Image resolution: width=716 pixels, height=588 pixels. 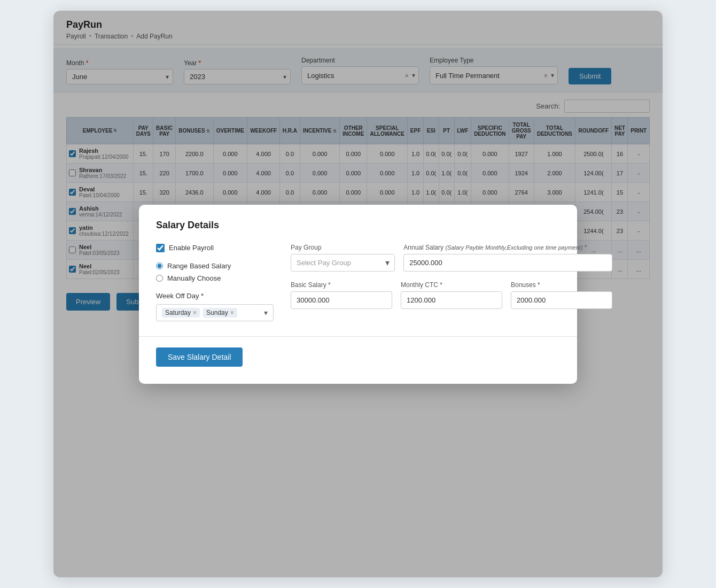 What do you see at coordinates (181, 313) in the screenshot?
I see `saturday-chip: Saturday ×` at bounding box center [181, 313].